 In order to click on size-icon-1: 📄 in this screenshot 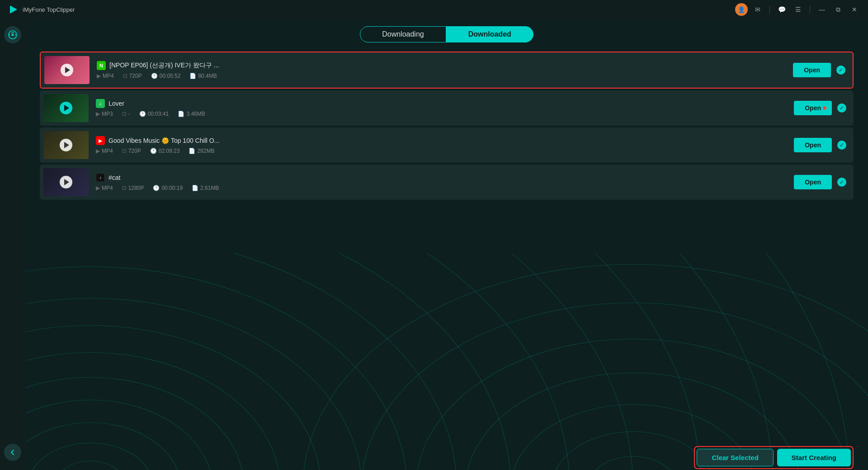, I will do `click(193, 76)`.